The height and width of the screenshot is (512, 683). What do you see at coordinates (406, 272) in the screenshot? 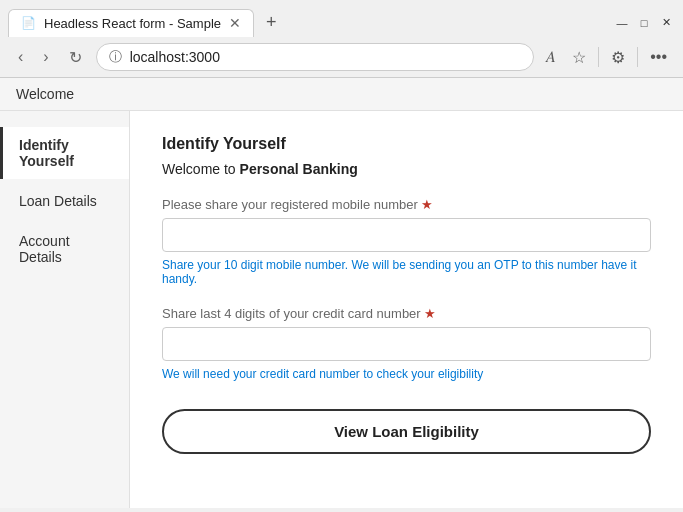
I see `mobile-field-hint: Share your 10 digit mobile number. We wi…` at bounding box center [406, 272].